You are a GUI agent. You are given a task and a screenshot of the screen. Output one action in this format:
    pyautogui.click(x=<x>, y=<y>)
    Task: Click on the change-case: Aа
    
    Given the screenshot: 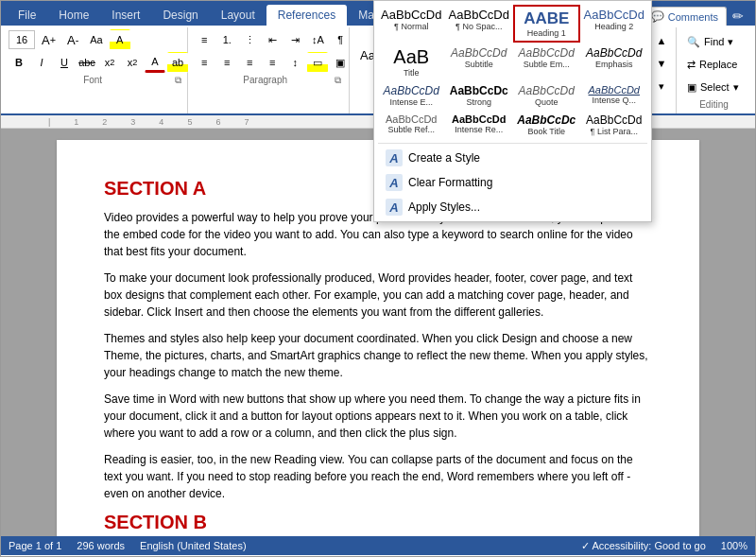 What is the action you would take?
    pyautogui.click(x=96, y=40)
    